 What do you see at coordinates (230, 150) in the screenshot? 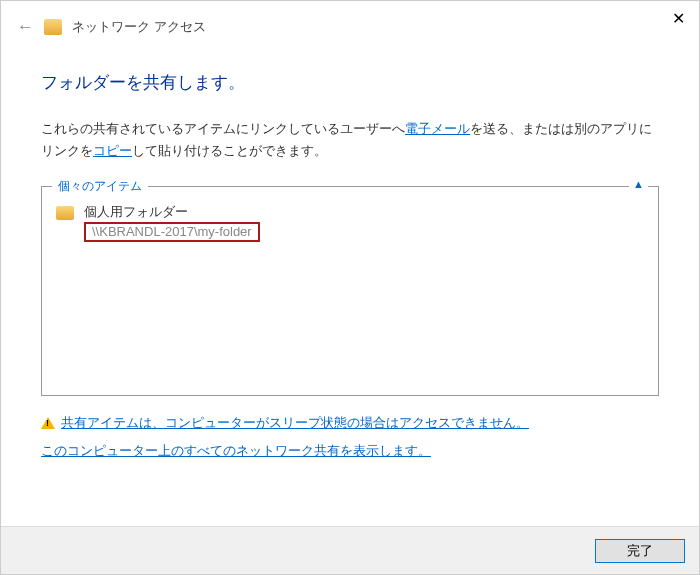
I see `desc-text-3: して貼り付けることができます。` at bounding box center [230, 150].